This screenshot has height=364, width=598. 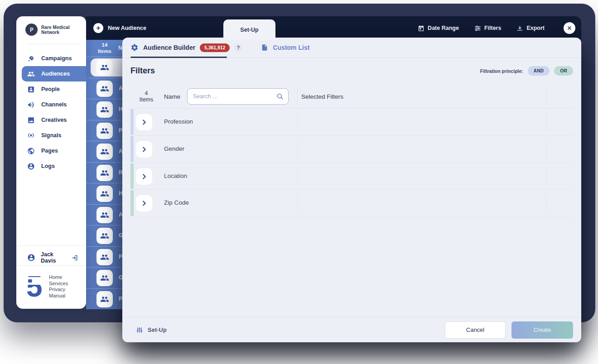 What do you see at coordinates (238, 96) in the screenshot?
I see `search-box` at bounding box center [238, 96].